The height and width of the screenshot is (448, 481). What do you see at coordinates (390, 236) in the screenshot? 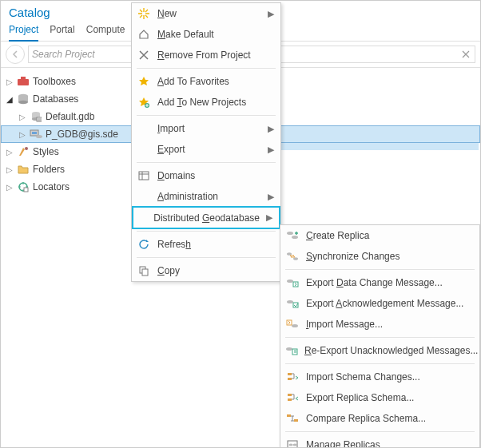
I see `menu-label: Create Replica` at bounding box center [390, 236].